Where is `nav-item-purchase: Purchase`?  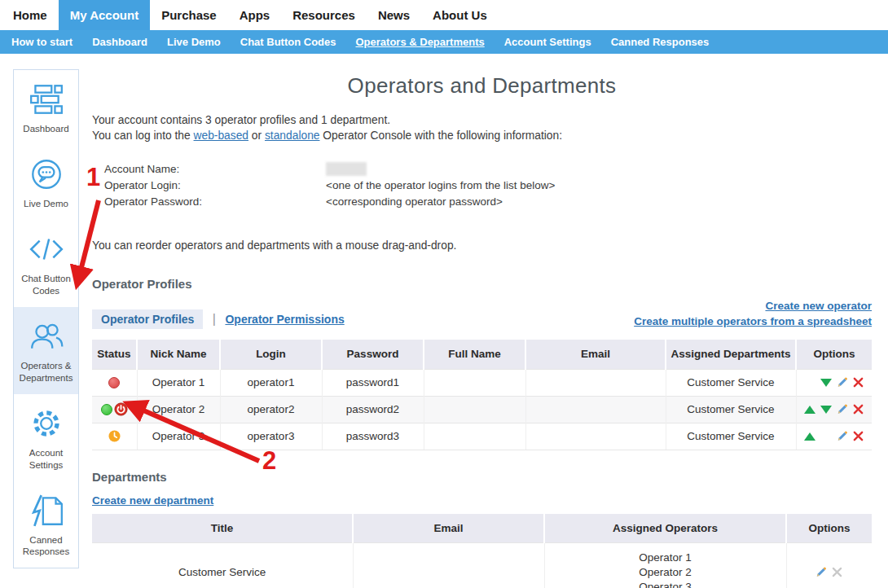
nav-item-purchase: Purchase is located at coordinates (189, 15).